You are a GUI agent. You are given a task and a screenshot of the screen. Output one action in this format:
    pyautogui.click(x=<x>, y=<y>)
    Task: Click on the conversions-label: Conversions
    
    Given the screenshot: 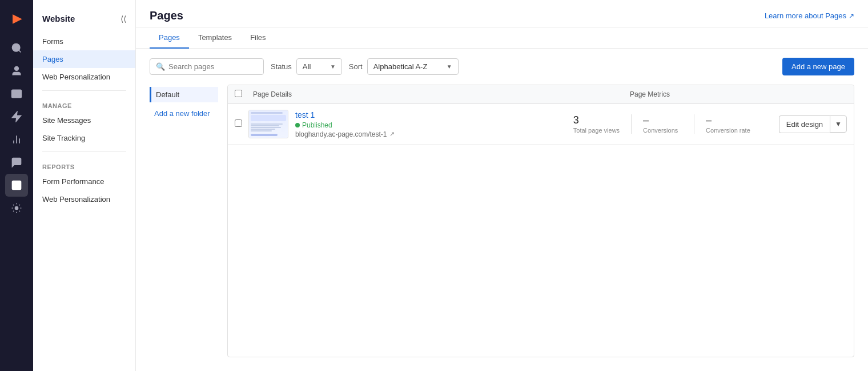 What is the action you would take?
    pyautogui.click(x=660, y=130)
    